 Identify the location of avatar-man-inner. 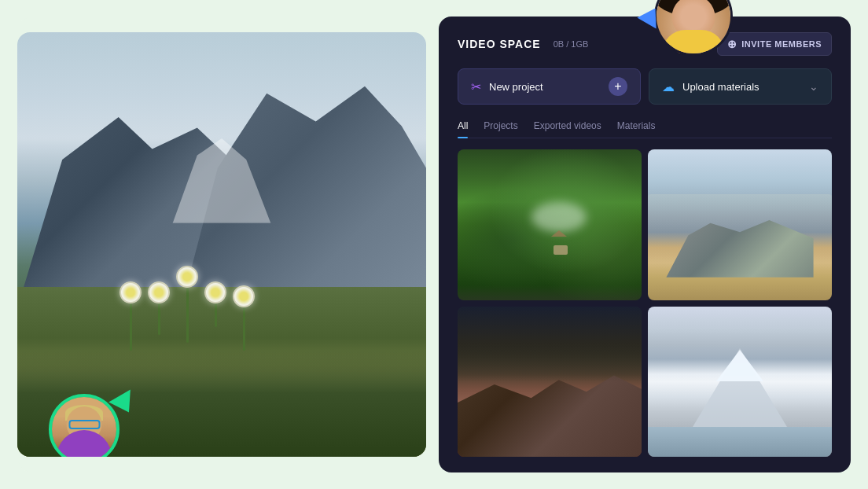
(84, 427).